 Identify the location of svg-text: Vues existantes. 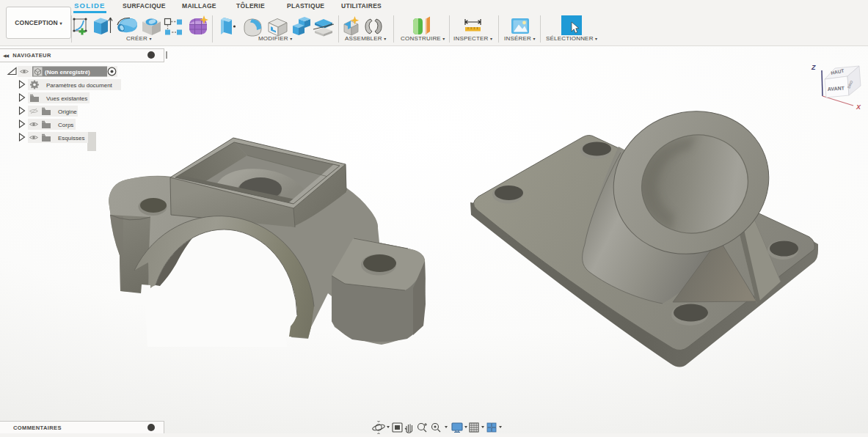
(67, 98).